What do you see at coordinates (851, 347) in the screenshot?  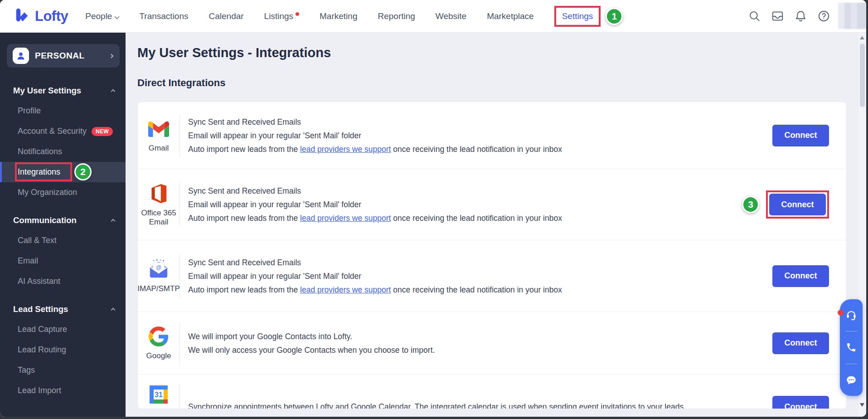 I see `support-dock` at bounding box center [851, 347].